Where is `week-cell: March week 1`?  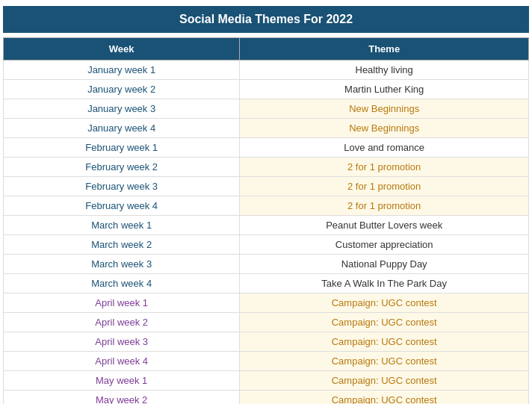
week-cell: March week 1 is located at coordinates (122, 226).